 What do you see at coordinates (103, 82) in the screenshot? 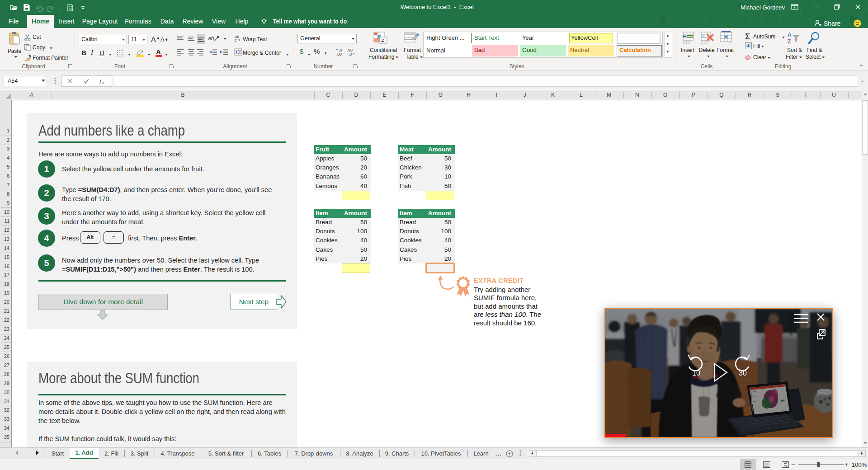
I see `svg-text: x` at bounding box center [103, 82].